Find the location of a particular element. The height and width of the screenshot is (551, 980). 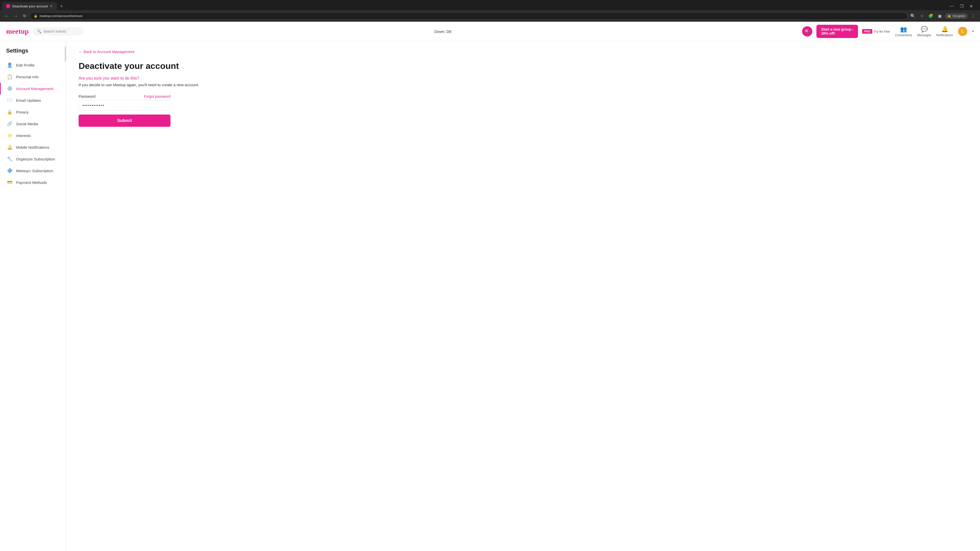

form-row: Password Forgot password is located at coordinates (125, 97).